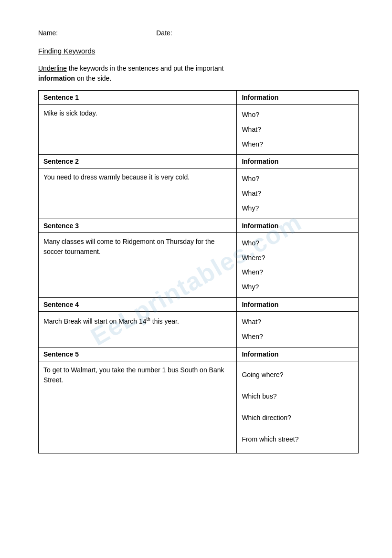  Describe the element at coordinates (199, 225) in the screenshot. I see `table-row: Sentence 3 Information` at that location.